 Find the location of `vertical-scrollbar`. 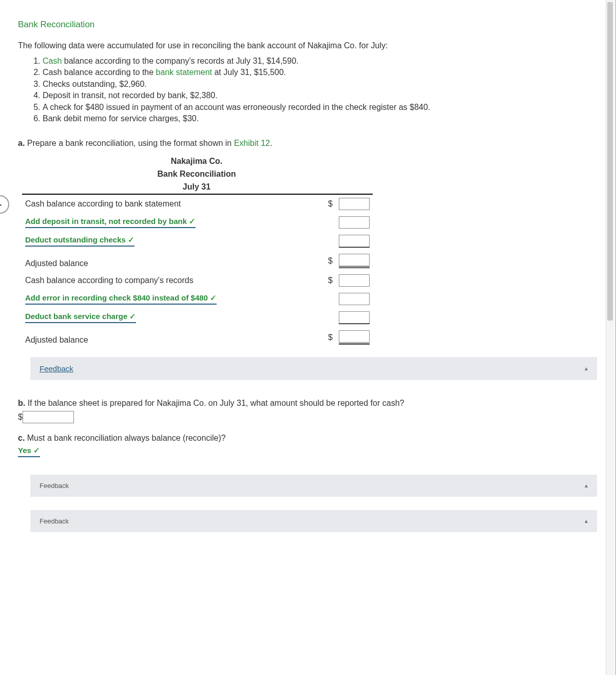

vertical-scrollbar is located at coordinates (610, 338).